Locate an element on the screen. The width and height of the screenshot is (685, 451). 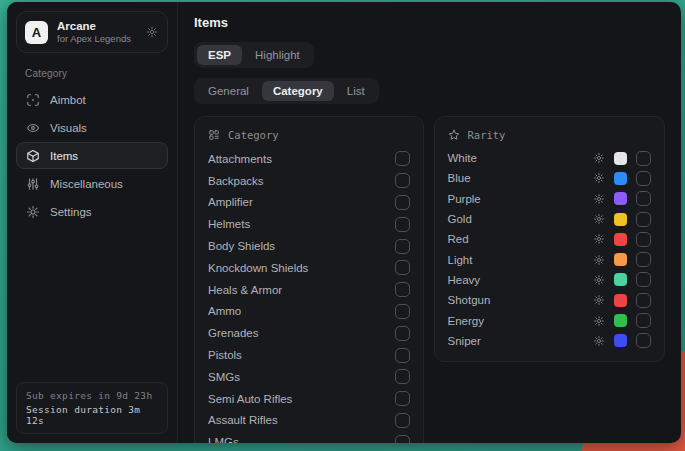
category-row: Helmets is located at coordinates (309, 224).